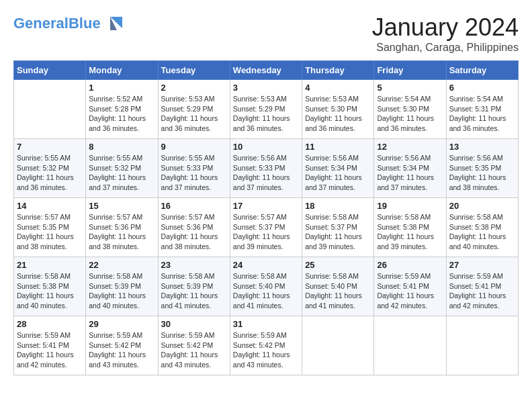 This screenshot has height=411, width=532. I want to click on day-info: Sunrise: 5:55 AMSunset: 5:33 PMDaylight:…, so click(194, 173).